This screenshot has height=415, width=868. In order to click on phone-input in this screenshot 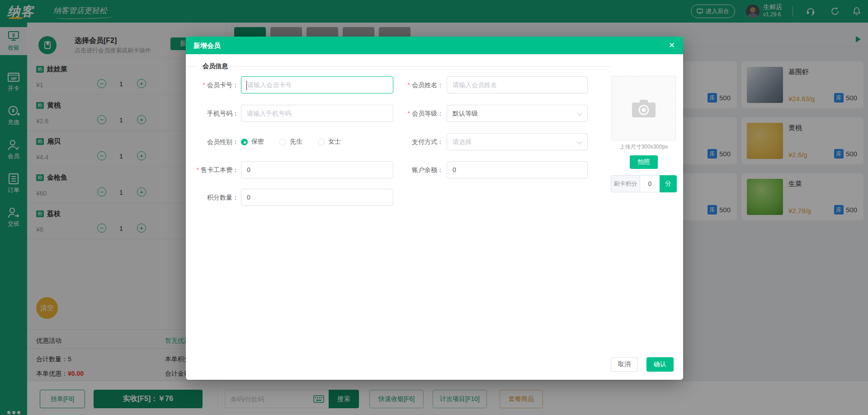, I will do `click(317, 113)`.